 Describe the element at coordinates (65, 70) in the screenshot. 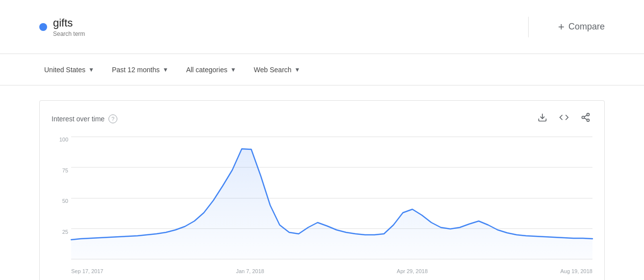

I see `region-label: United States` at that location.